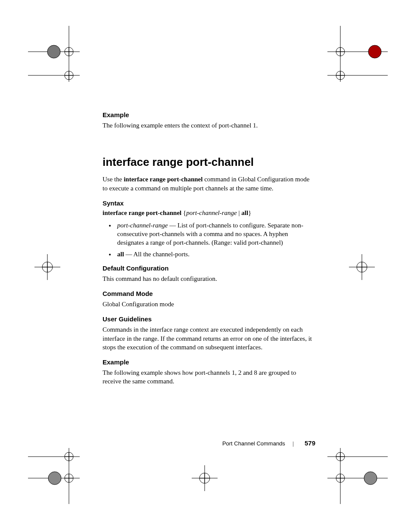  Describe the element at coordinates (157, 254) in the screenshot. I see `bullet2-rest: — All the channel-ports.` at that location.